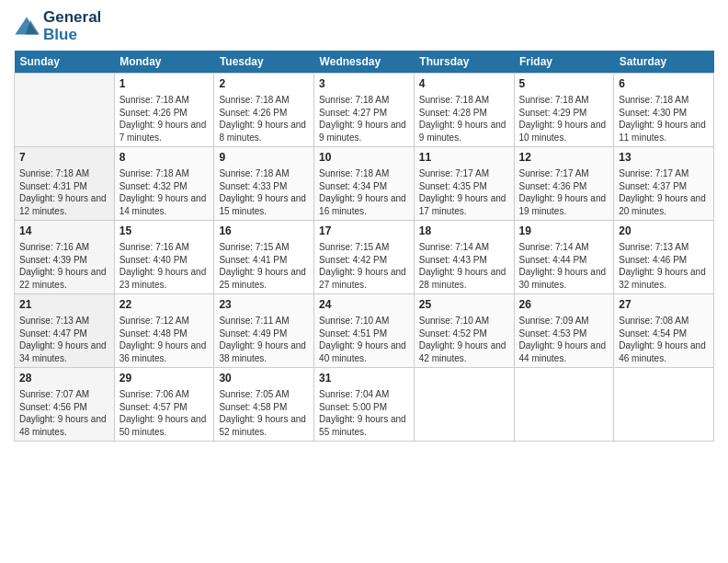  What do you see at coordinates (164, 331) in the screenshot?
I see `calendar-cell: 22Sunrise: 7:12 AMSunset: 4:48 PMDayligh…` at bounding box center [164, 331].